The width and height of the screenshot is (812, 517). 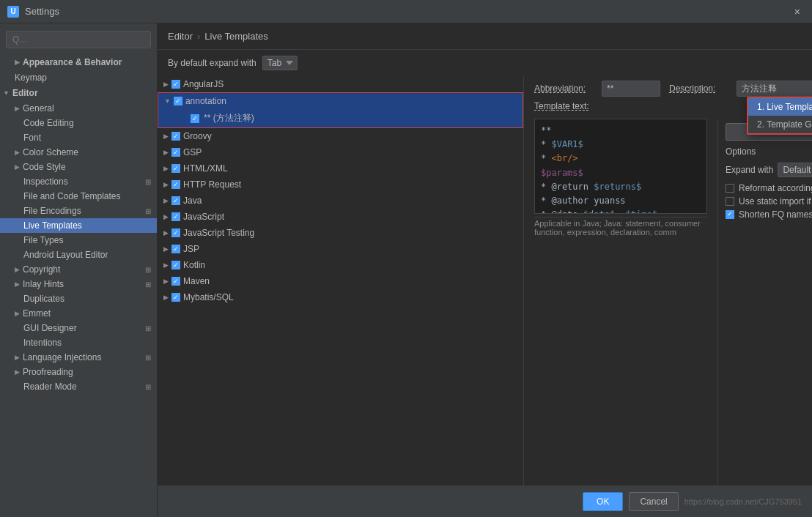 I want to click on template-item-label: ** (方法注释), so click(x=229, y=119).